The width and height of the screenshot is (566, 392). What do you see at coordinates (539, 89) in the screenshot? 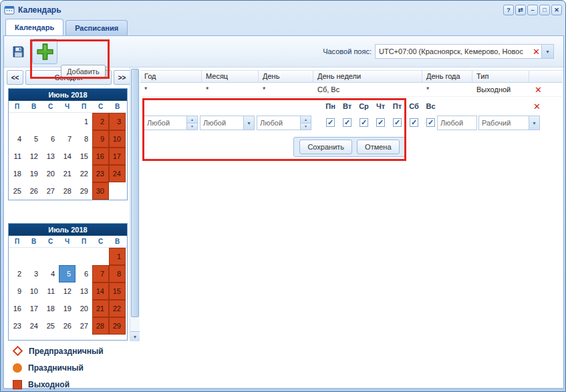
I see `delete-row-icon: ✕` at bounding box center [539, 89].